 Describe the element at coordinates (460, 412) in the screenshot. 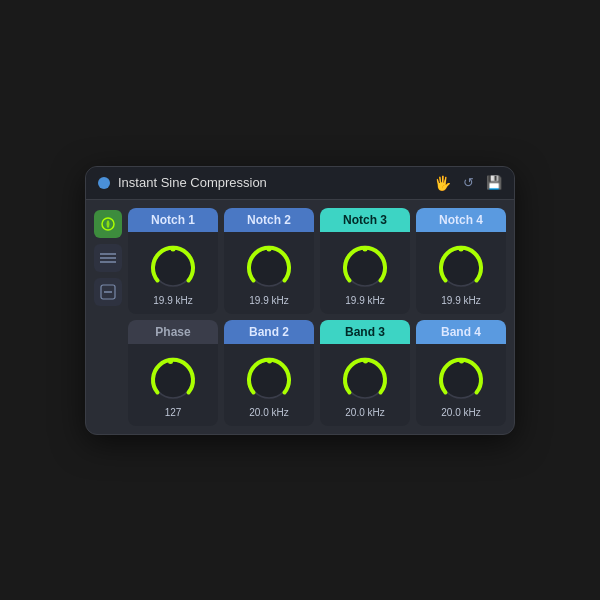

I see `band4-value: 20.0 kHz` at that location.